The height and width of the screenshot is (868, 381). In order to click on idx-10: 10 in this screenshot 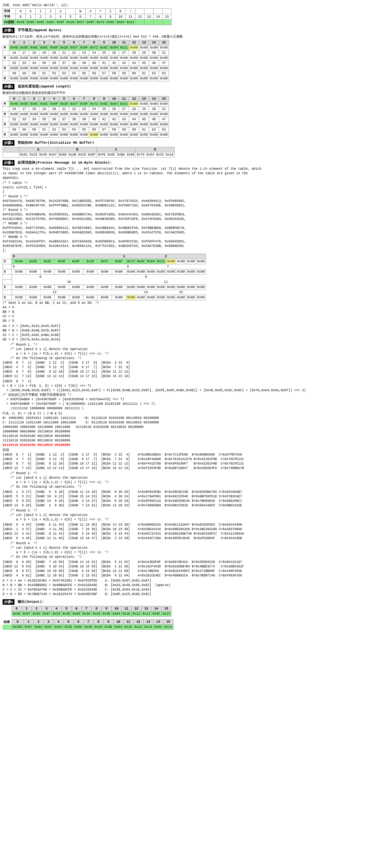, I will do `click(121, 17)`.